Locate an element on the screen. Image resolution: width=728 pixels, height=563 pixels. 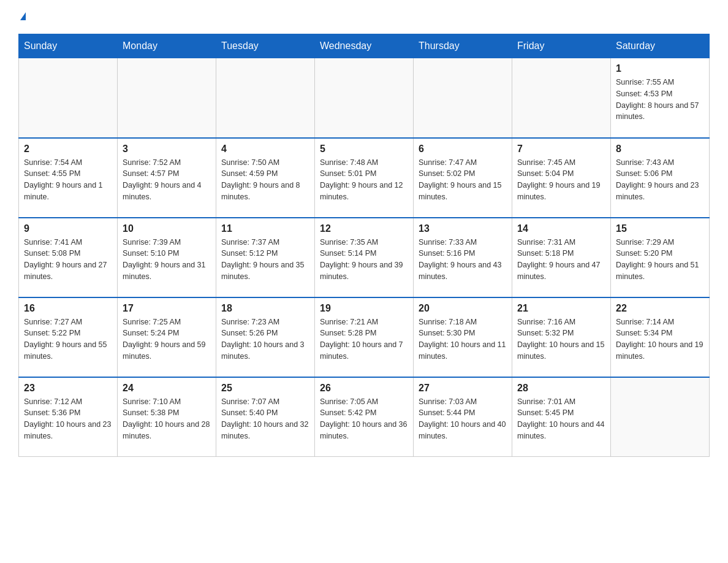
calendar-cell: 28Sunrise: 7:01 AMSunset: 5:45 PMDayligh… is located at coordinates (561, 417).